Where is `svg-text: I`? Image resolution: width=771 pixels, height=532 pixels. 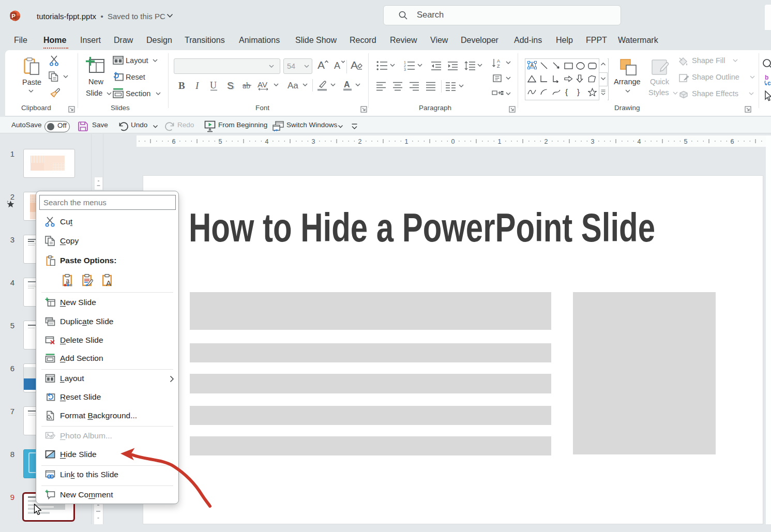
svg-text: I is located at coordinates (198, 85).